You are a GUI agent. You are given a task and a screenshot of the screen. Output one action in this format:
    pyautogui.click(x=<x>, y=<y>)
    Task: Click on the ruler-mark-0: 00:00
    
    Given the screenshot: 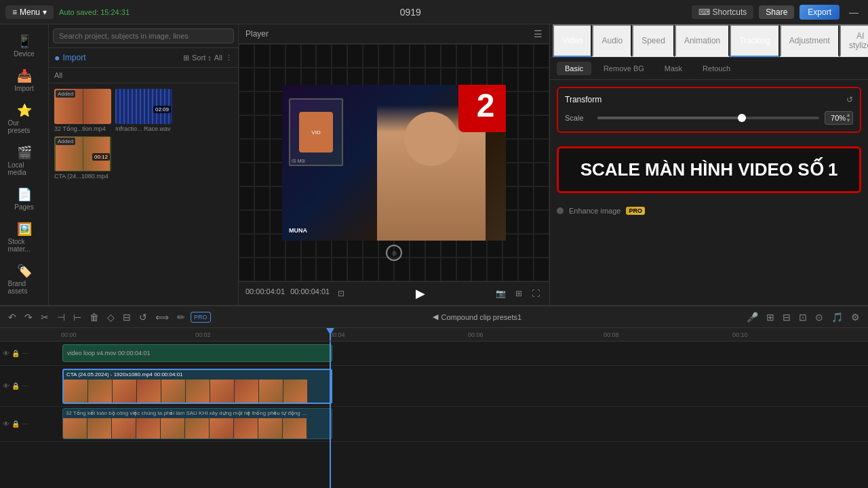 What is the action you would take?
    pyautogui.click(x=69, y=335)
    